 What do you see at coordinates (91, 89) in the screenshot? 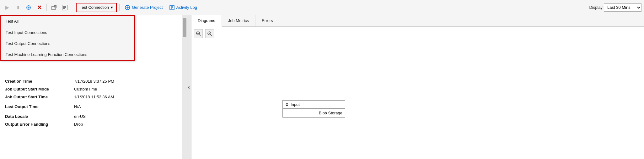
I see `property-row: Job Output Start Mode CustomTime` at bounding box center [91, 89].